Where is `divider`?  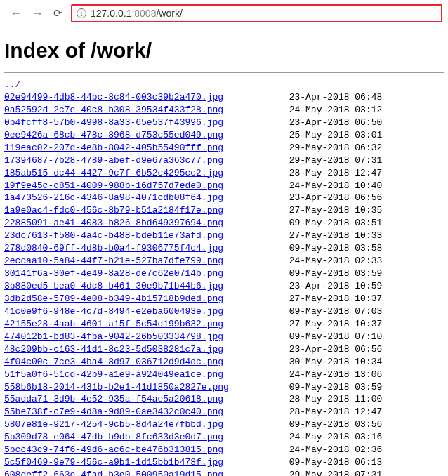 divider is located at coordinates (224, 73).